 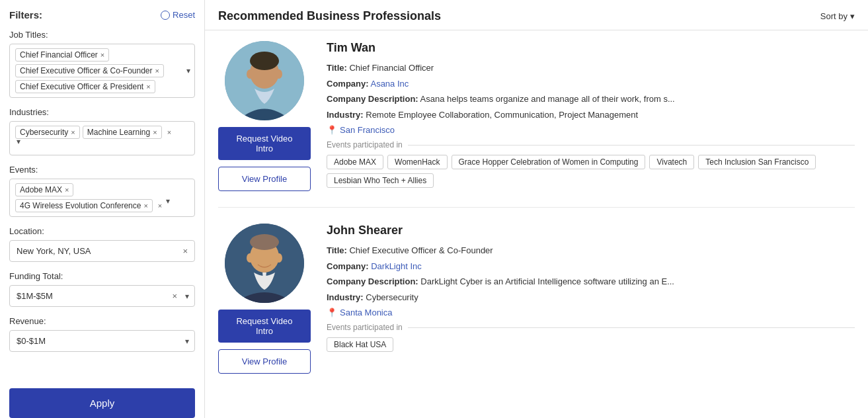 I want to click on location-city-john: Santa Monica, so click(x=366, y=312).